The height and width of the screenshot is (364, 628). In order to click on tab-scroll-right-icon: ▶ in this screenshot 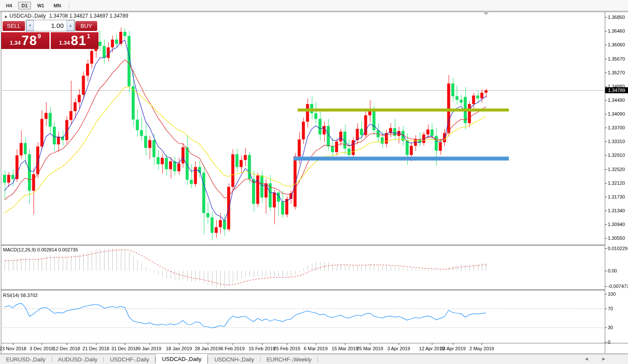, I will do `click(604, 359)`.